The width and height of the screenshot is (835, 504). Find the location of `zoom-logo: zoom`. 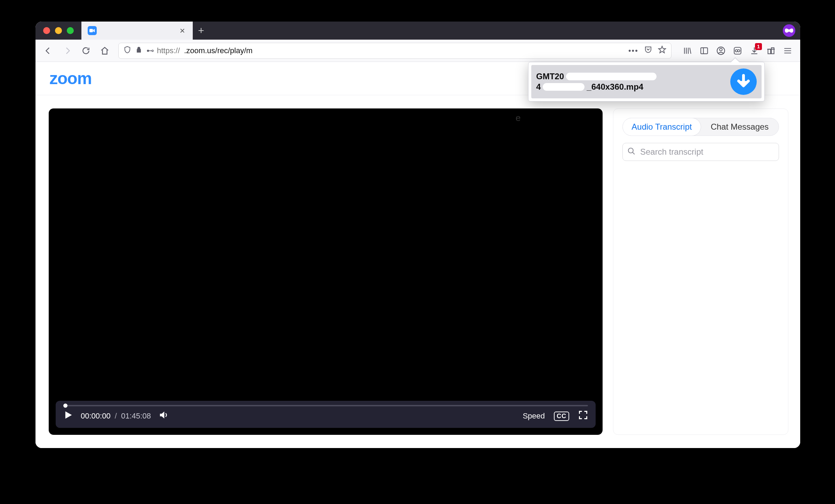

zoom-logo: zoom is located at coordinates (70, 79).